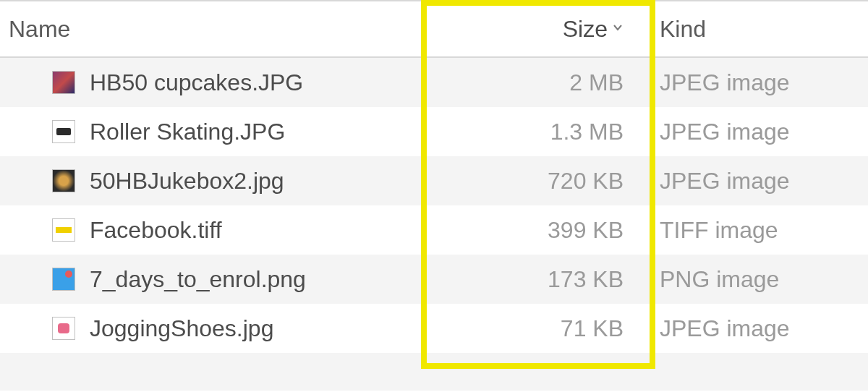  I want to click on file-name: HB50 cupcakes.JPG, so click(197, 82).